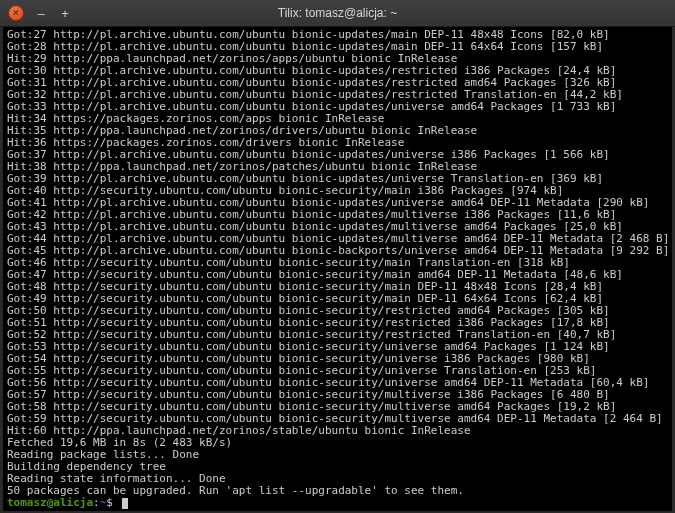 This screenshot has width=675, height=513. Describe the element at coordinates (125, 504) in the screenshot. I see `cursor` at that location.